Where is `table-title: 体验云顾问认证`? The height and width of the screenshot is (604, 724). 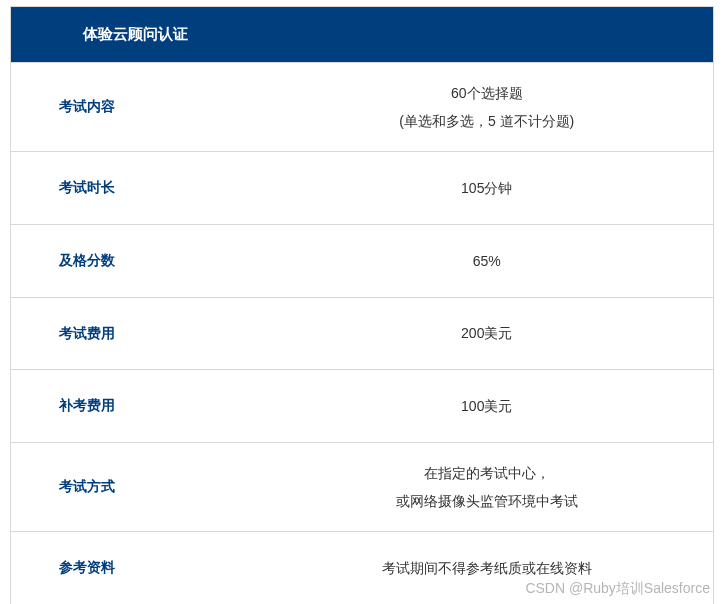
table-title: 体验云顾问认证 is located at coordinates (136, 35).